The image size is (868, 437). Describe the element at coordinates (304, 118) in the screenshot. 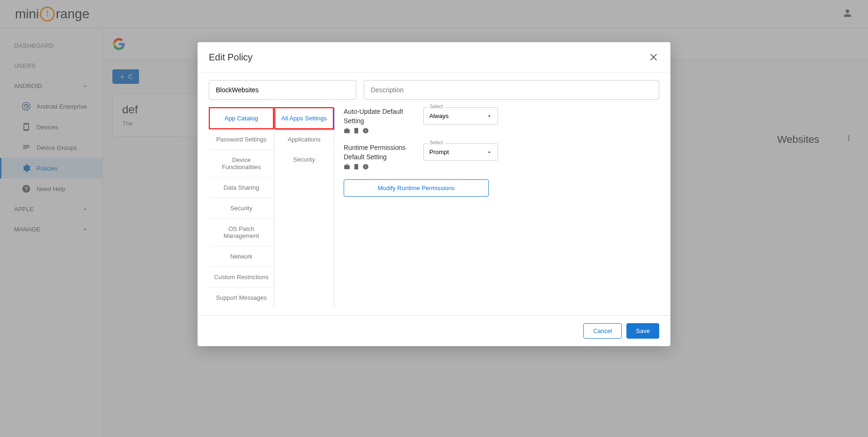

I see `subtab-all-apps: All Apps Settings` at that location.